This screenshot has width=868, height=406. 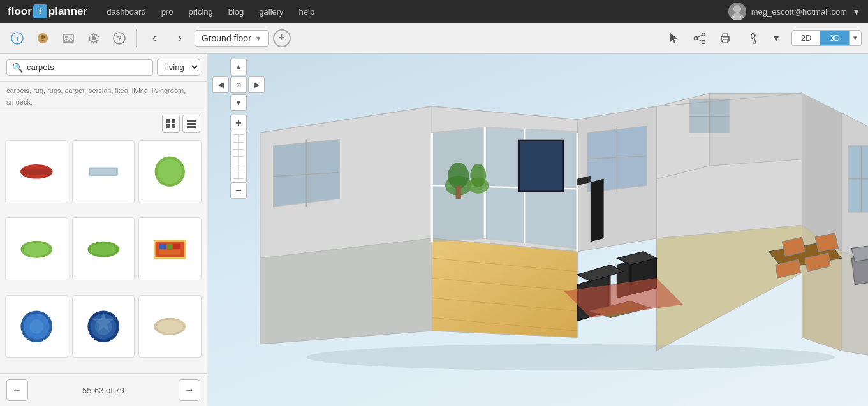 What do you see at coordinates (87, 68) in the screenshot?
I see `search-input` at bounding box center [87, 68].